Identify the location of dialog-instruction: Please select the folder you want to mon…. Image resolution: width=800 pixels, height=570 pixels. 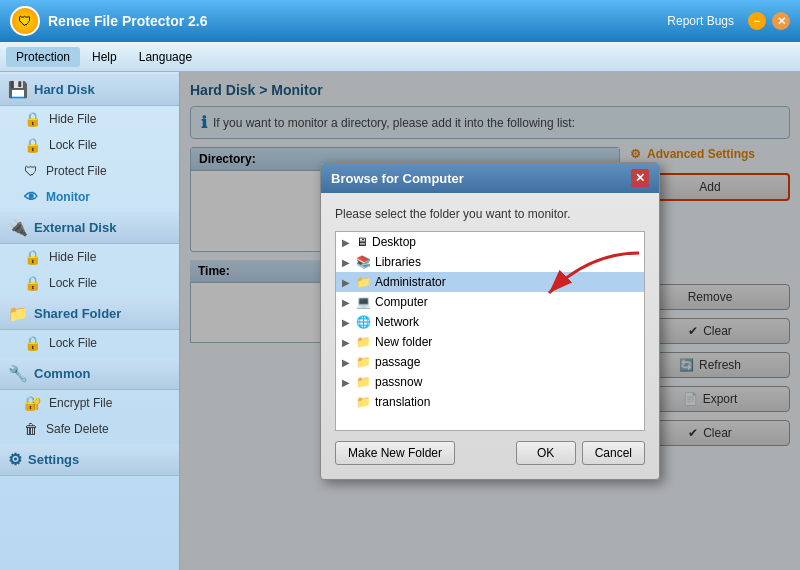
(490, 214).